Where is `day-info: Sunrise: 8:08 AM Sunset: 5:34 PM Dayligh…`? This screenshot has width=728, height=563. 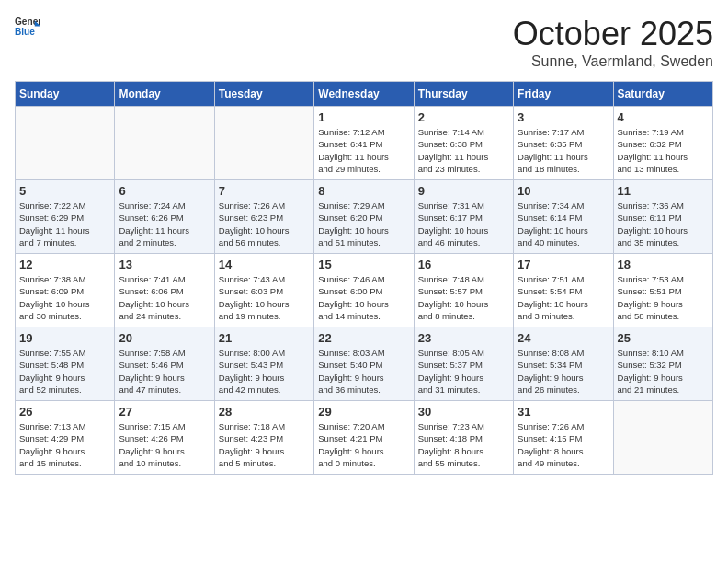 day-info: Sunrise: 8:08 AM Sunset: 5:34 PM Dayligh… is located at coordinates (563, 372).